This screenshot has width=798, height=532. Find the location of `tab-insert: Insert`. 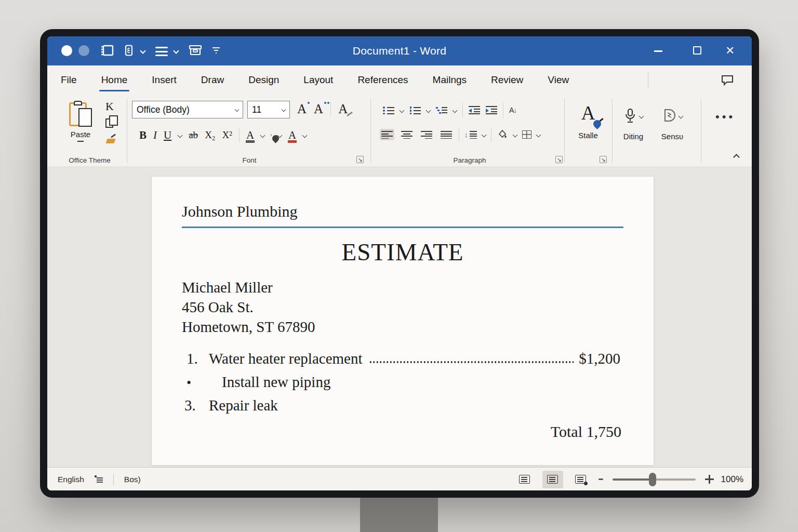

tab-insert: Insert is located at coordinates (164, 80).